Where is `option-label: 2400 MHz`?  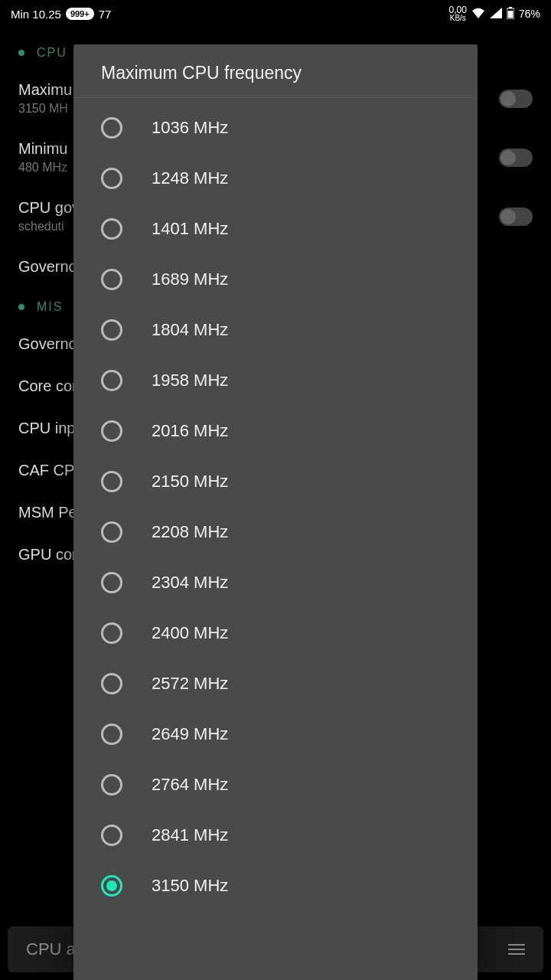
option-label: 2400 MHz is located at coordinates (190, 633).